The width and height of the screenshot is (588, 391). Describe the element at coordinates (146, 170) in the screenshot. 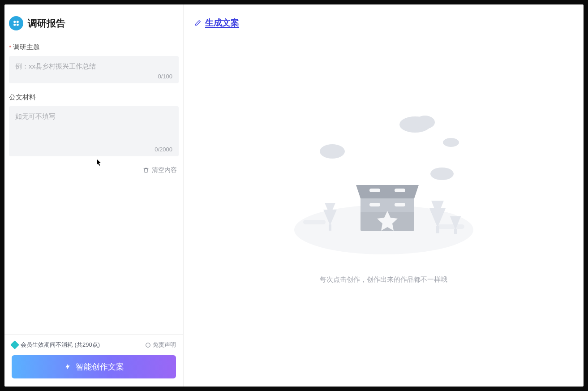

I see `trash-icon` at that location.